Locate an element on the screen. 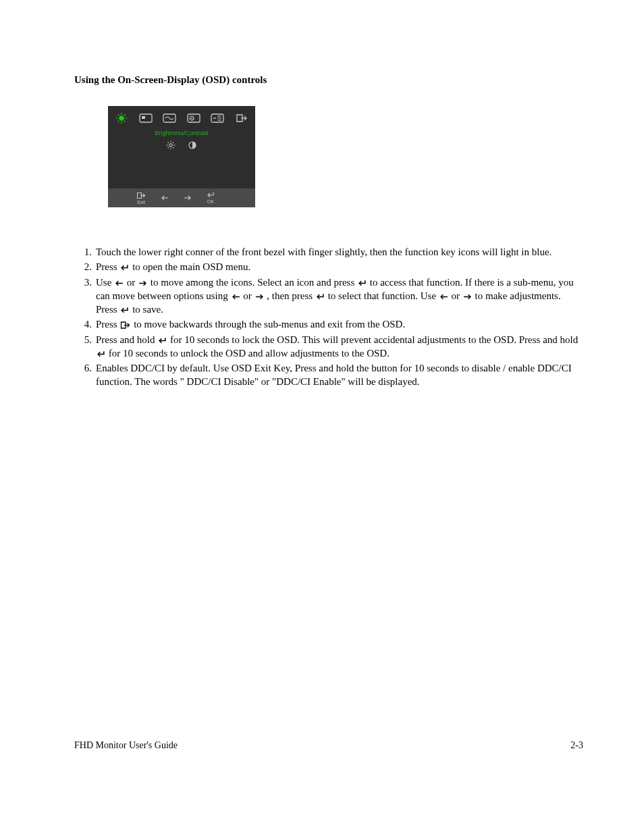 The width and height of the screenshot is (644, 834). bottom-left-arrow is located at coordinates (165, 198).